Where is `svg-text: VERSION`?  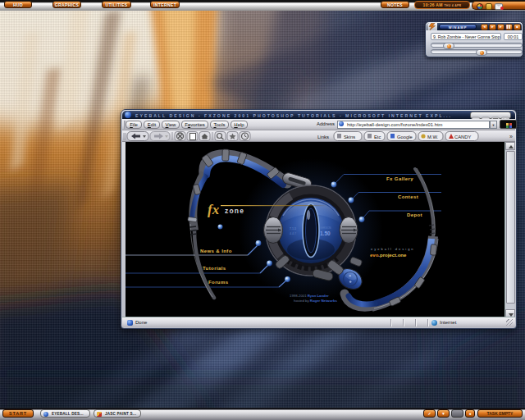
svg-text: VERSION is located at coordinates (326, 228).